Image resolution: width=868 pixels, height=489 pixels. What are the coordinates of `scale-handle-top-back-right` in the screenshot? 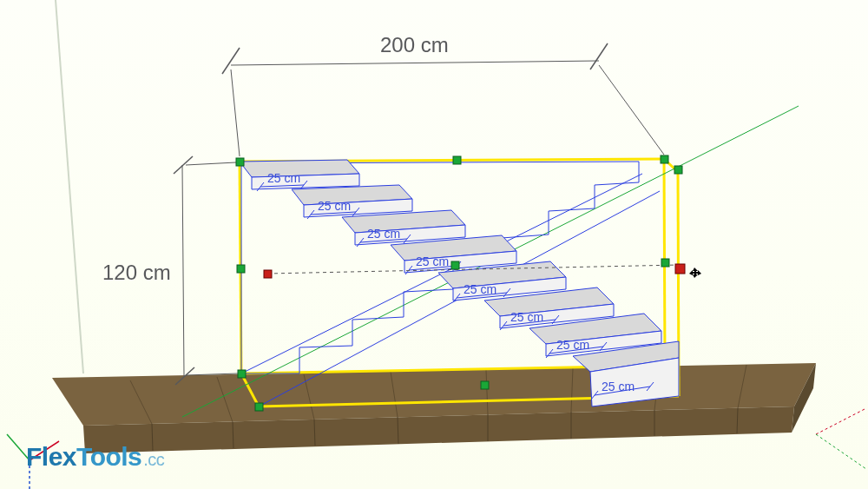 It's located at (665, 160).